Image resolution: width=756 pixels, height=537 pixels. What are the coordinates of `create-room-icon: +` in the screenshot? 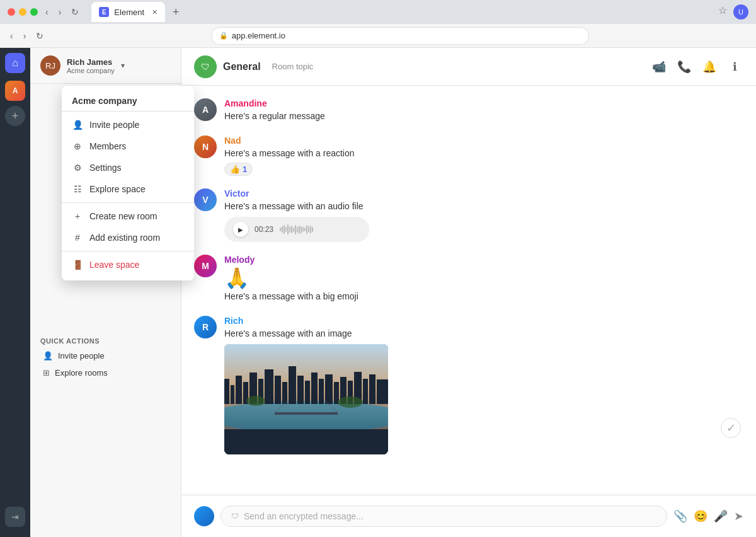 It's located at (77, 216).